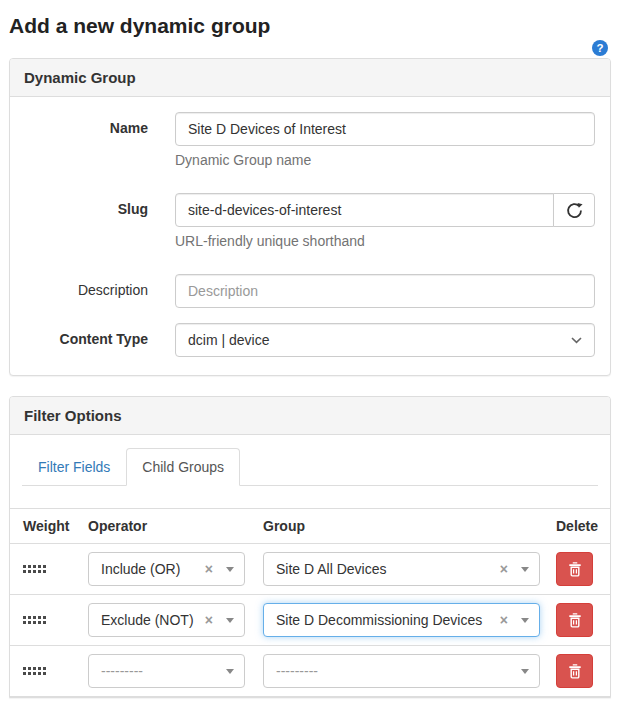 The height and width of the screenshot is (721, 620). I want to click on group-select: Site D Decommissioning Devices ×, so click(402, 620).